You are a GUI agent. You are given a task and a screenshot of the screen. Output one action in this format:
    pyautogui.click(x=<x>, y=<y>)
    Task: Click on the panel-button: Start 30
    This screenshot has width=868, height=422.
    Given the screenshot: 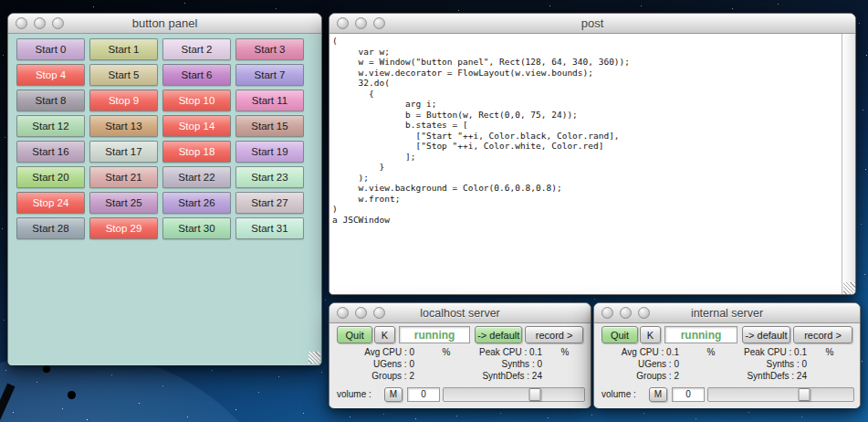 What is the action you would take?
    pyautogui.click(x=197, y=228)
    